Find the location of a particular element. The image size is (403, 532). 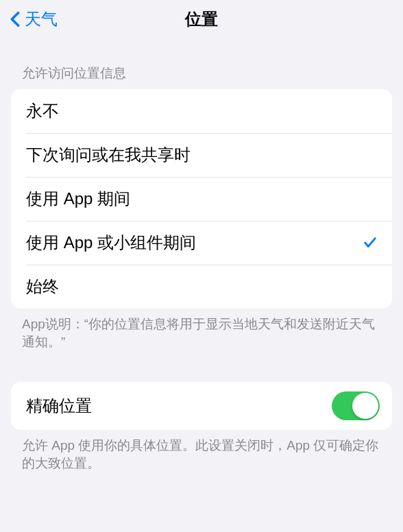

section-footer-precise-location: 允许 App 使用你的具体位置。此设置关闭时，App 仅可确定你的大致位置。 is located at coordinates (202, 451).